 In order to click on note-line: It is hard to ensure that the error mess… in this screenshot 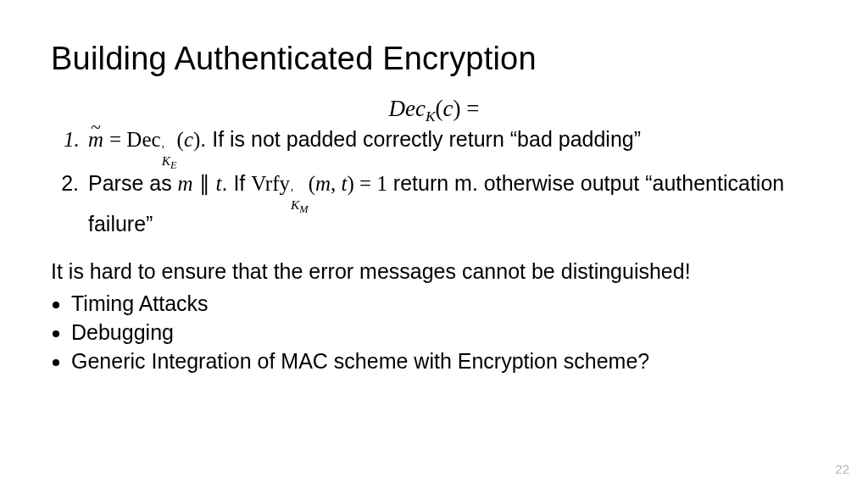, I will do `click(434, 271)`.